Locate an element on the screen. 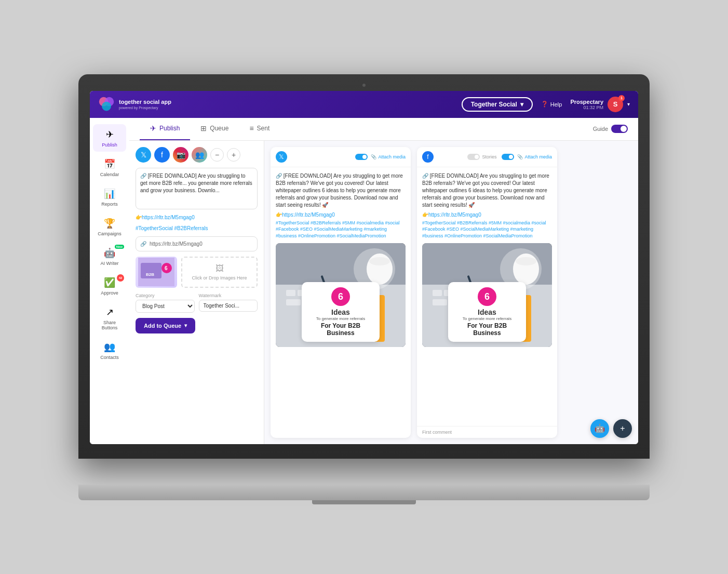 This screenshot has height=574, width=728. twitter-social-icon: 𝕏 is located at coordinates (143, 155).